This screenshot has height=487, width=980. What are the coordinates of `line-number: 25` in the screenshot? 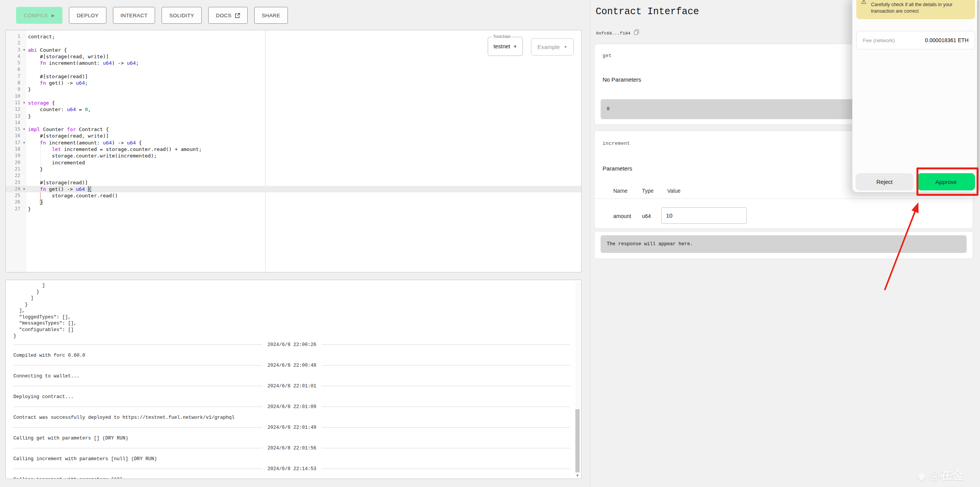 It's located at (13, 195).